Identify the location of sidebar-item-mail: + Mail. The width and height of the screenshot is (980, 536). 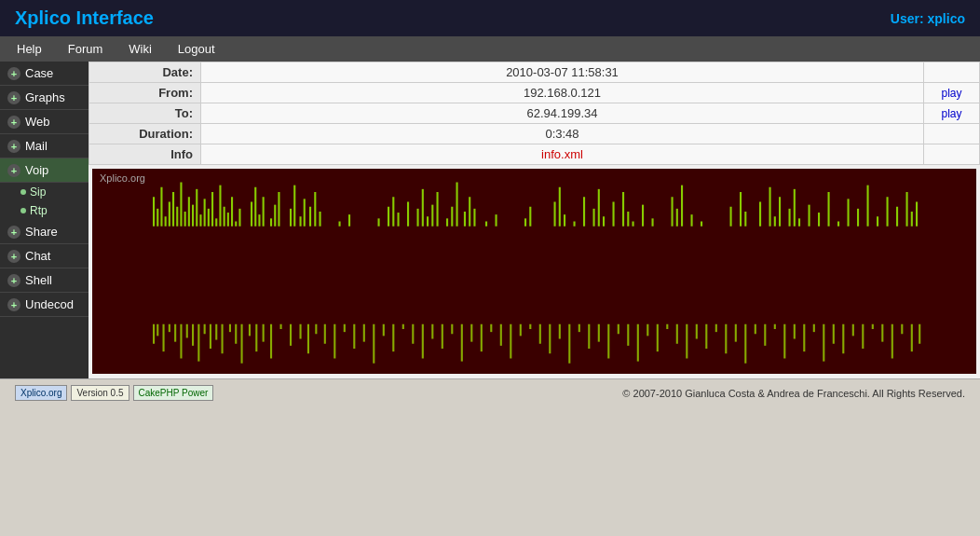
(45, 146).